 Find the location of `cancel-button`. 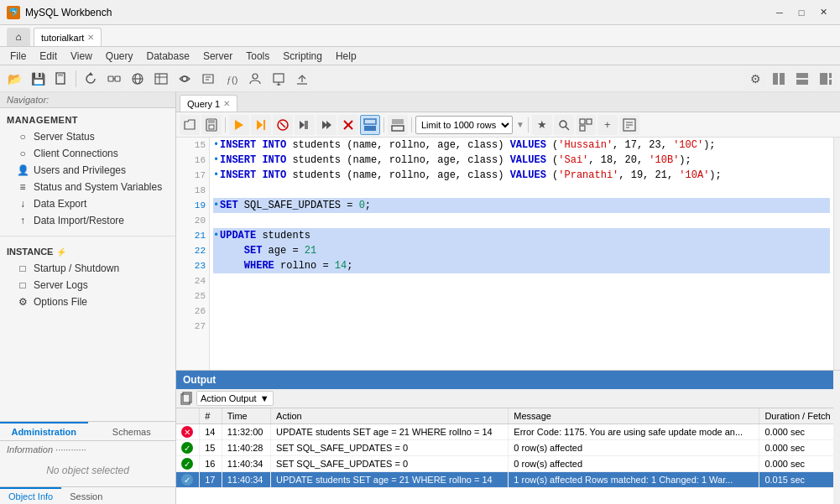

cancel-button is located at coordinates (348, 125).